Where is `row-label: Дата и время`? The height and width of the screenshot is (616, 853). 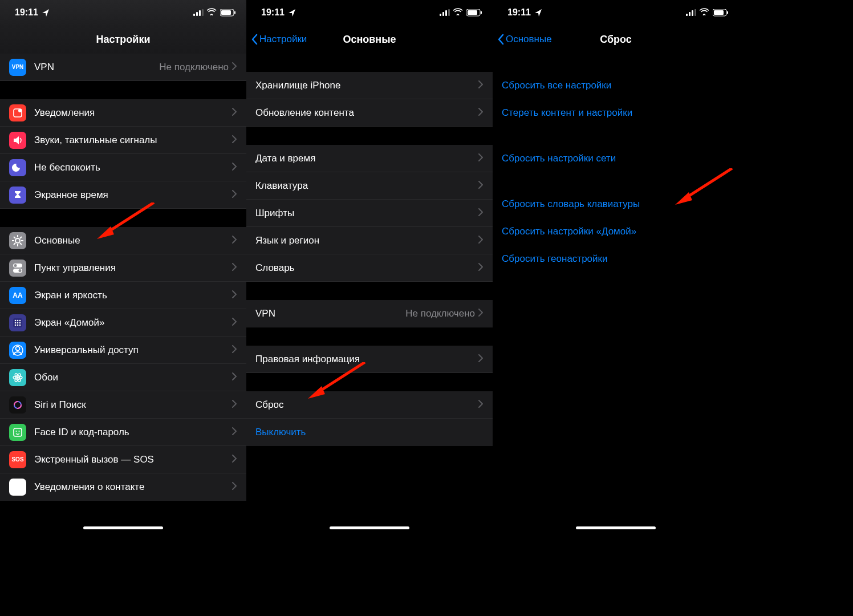
row-label: Дата и время is located at coordinates (367, 159).